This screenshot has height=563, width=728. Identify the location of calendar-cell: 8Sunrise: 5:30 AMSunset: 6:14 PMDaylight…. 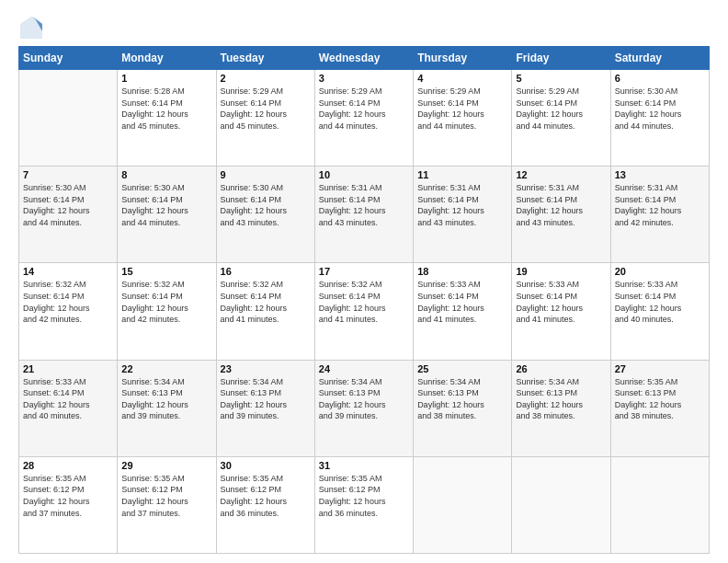
(167, 215).